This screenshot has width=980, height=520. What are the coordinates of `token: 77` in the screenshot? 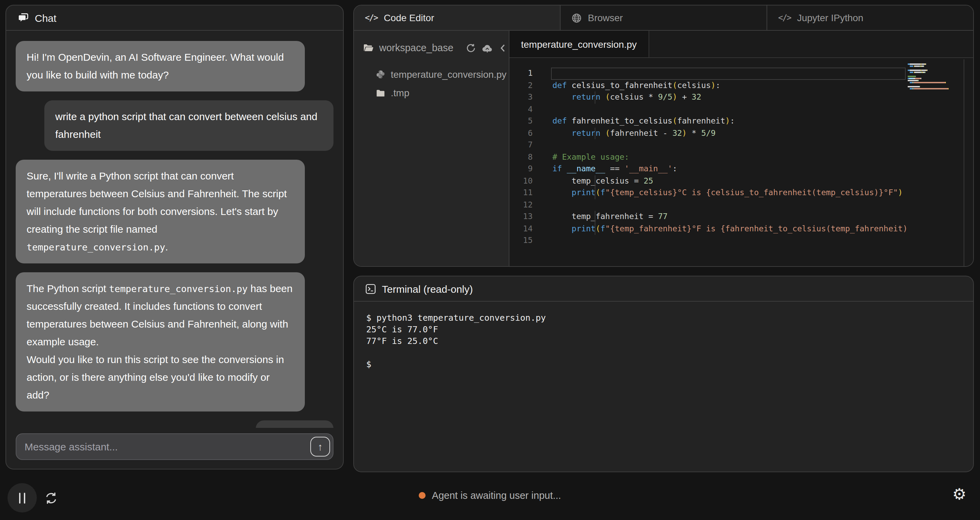 It's located at (663, 216).